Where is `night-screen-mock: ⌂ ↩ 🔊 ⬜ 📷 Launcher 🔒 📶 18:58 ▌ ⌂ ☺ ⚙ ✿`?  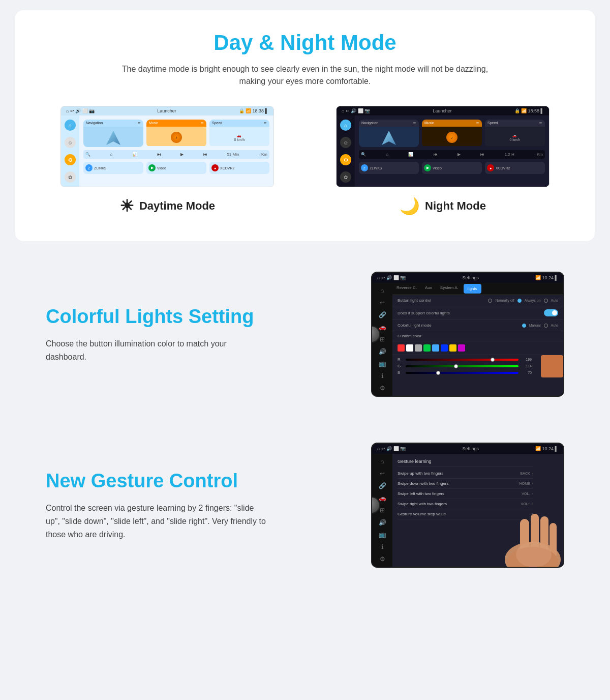 night-screen-mock: ⌂ ↩ 🔊 ⬜ 📷 Launcher 🔒 📶 18:58 ▌ ⌂ ☺ ⚙ ✿ is located at coordinates (443, 147).